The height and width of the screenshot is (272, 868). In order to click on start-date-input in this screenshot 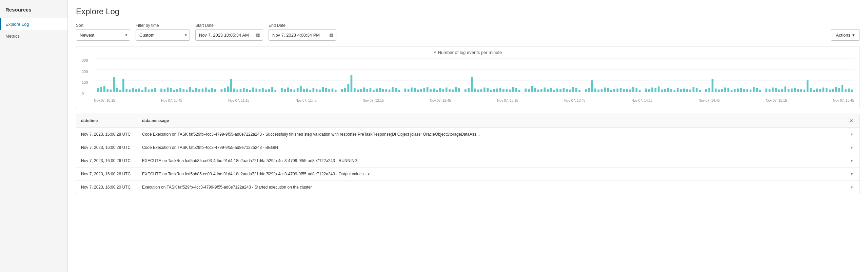, I will do `click(229, 35)`.